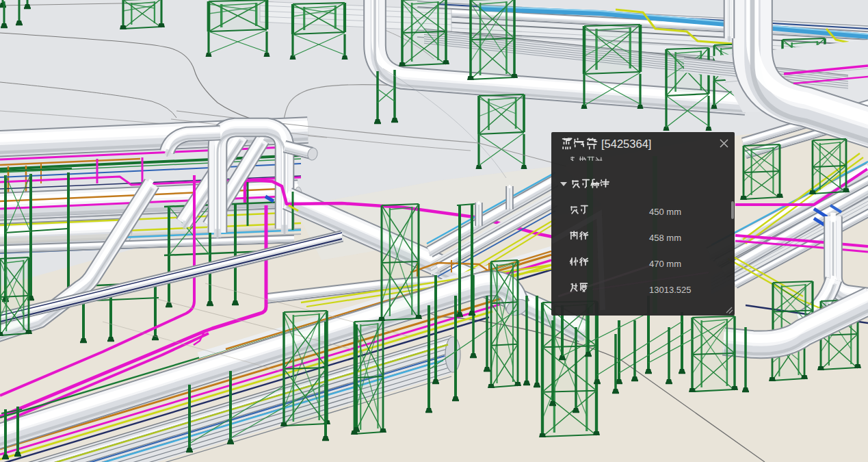 The width and height of the screenshot is (868, 462). Describe the element at coordinates (670, 290) in the screenshot. I see `svg-text: 13013.525` at that location.